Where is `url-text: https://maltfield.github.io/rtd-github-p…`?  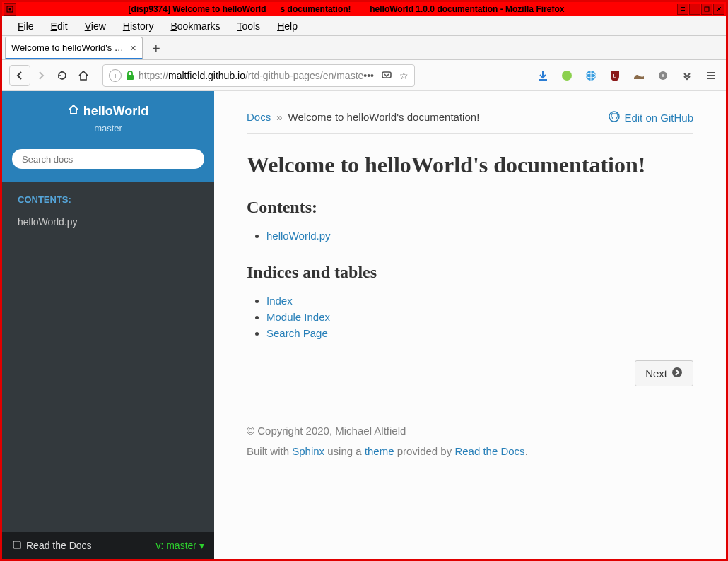
url-text: https://maltfield.github.io/rtd-github-p… is located at coordinates (251, 76).